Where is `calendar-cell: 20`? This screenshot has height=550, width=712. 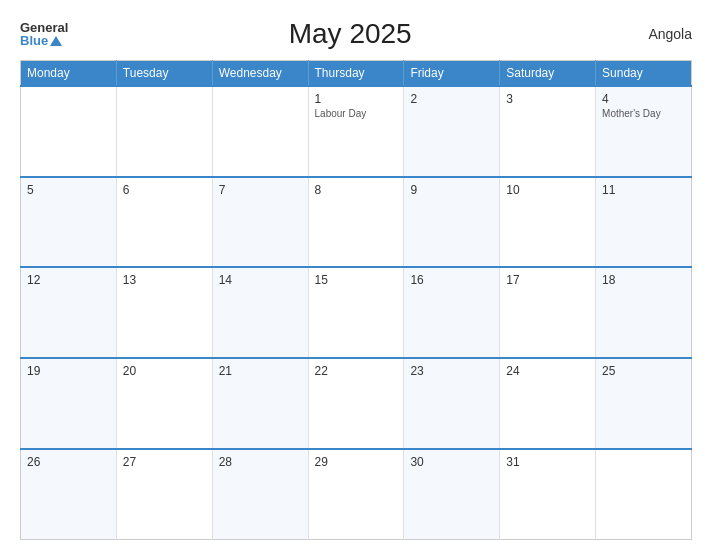 calendar-cell: 20 is located at coordinates (164, 404).